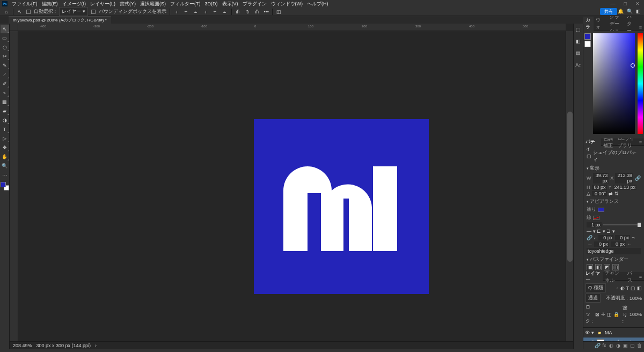 Image resolution: width=644 pixels, height=352 pixels. I want to click on lock-pos-icon: ✛, so click(603, 314).